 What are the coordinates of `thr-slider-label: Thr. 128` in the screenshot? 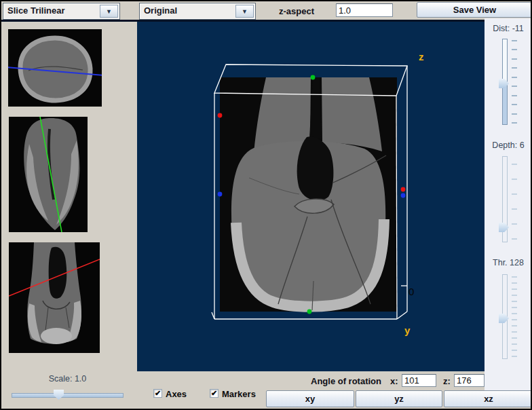 It's located at (508, 263).